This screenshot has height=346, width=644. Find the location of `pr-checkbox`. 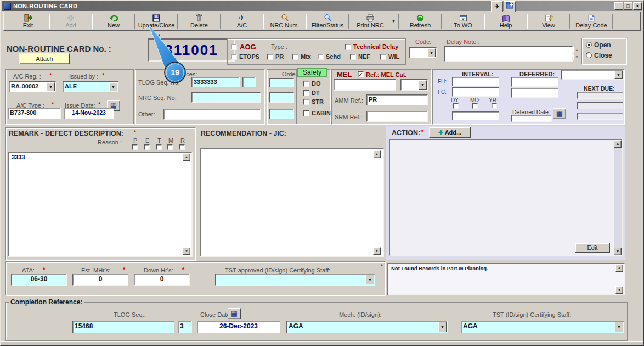

pr-checkbox is located at coordinates (270, 57).